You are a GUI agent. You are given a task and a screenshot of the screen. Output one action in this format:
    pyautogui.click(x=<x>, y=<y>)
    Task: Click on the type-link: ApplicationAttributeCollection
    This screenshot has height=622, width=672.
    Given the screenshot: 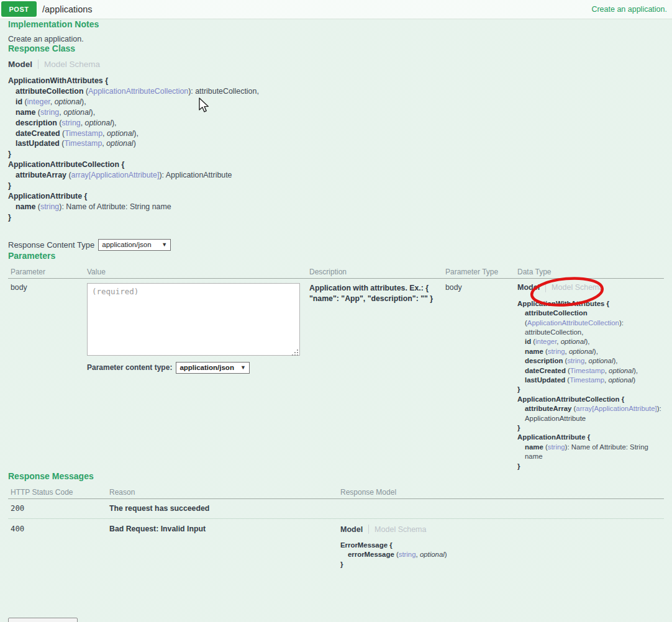 What is the action you would take?
    pyautogui.click(x=138, y=91)
    